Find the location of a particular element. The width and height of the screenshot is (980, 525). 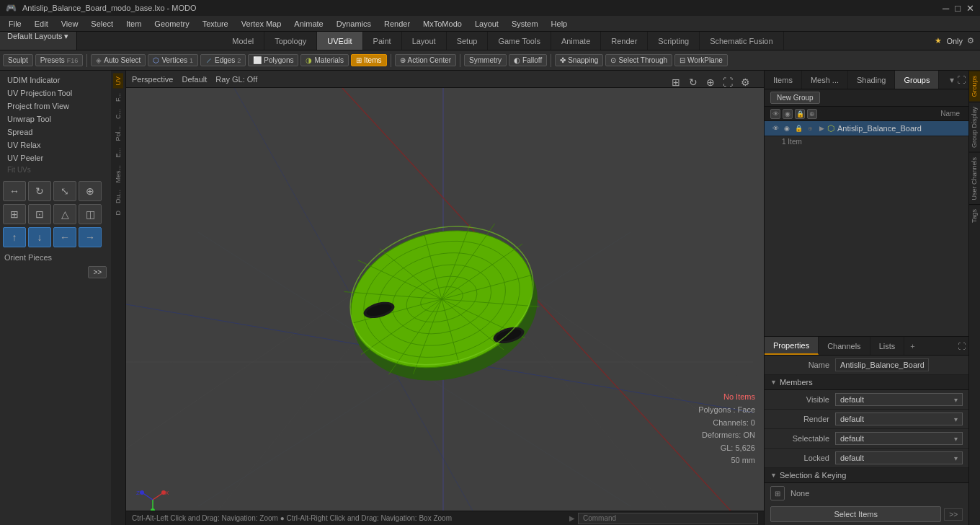

collapse-right-icon: ▾ is located at coordinates (952, 80).